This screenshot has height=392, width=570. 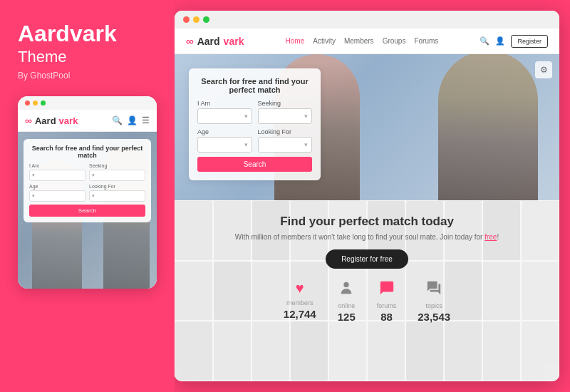 I want to click on mobile-search-icon: 🔍, so click(x=117, y=120).